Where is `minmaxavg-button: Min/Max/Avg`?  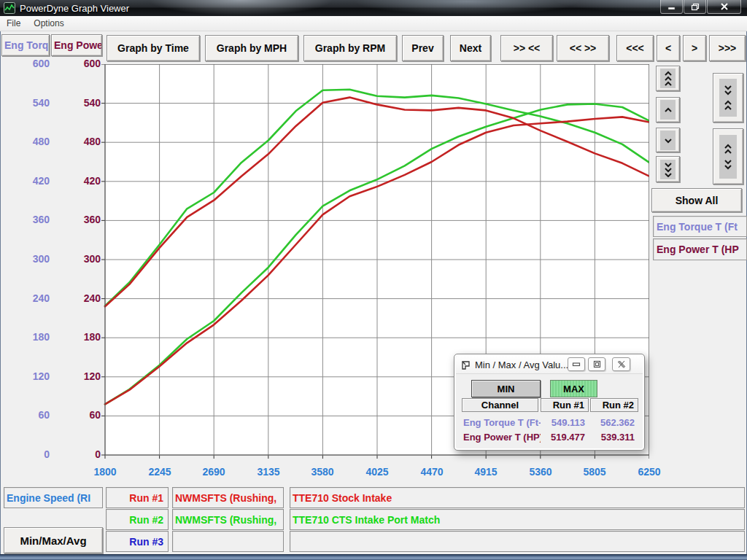
minmaxavg-button: Min/Max/Avg is located at coordinates (53, 540).